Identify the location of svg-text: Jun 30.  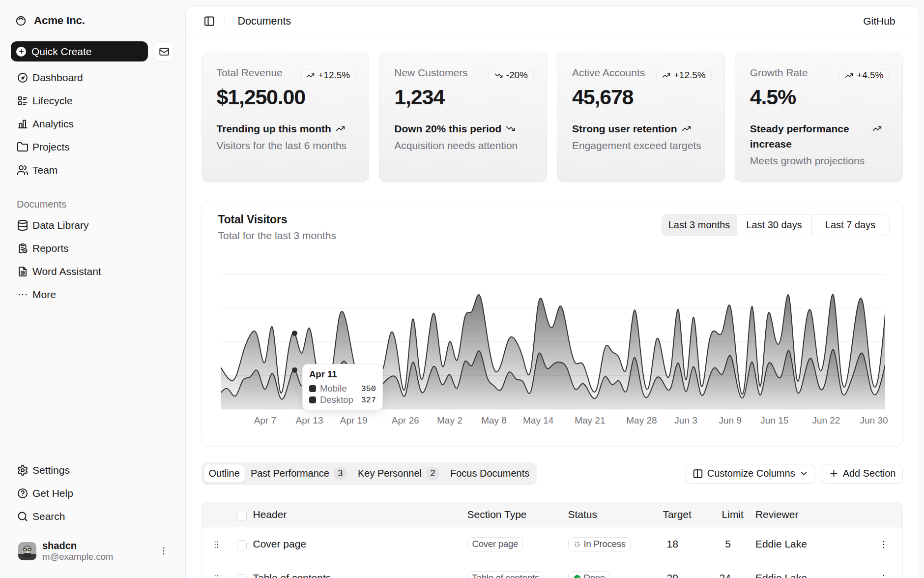
(874, 420).